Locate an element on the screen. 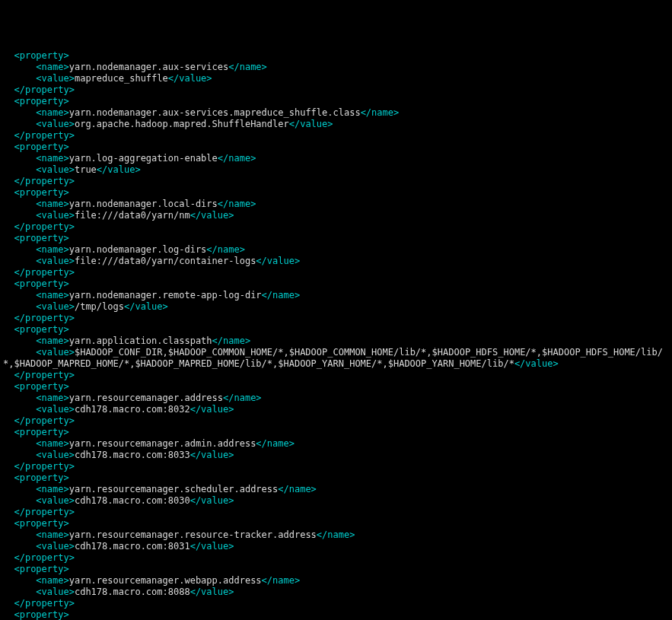 This screenshot has height=620, width=672. terminal-line: <value>cdh178.macro.com:8032</value> is located at coordinates (336, 409).